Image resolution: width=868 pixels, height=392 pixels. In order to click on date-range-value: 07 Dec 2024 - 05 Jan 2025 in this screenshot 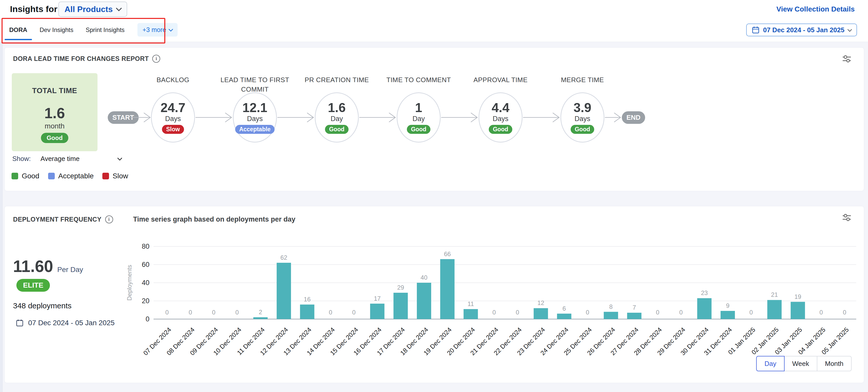, I will do `click(804, 30)`.